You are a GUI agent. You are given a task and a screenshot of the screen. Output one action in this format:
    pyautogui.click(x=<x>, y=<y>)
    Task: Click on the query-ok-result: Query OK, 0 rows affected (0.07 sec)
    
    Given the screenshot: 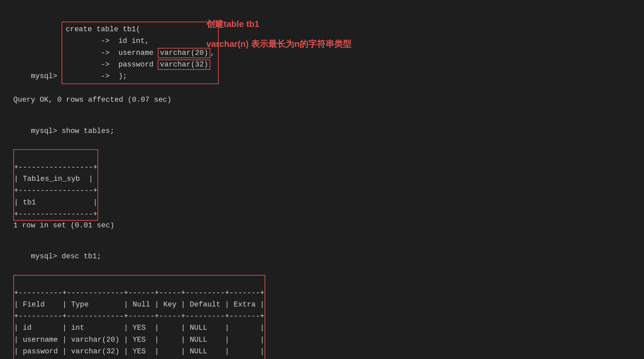 What is the action you would take?
    pyautogui.click(x=322, y=100)
    